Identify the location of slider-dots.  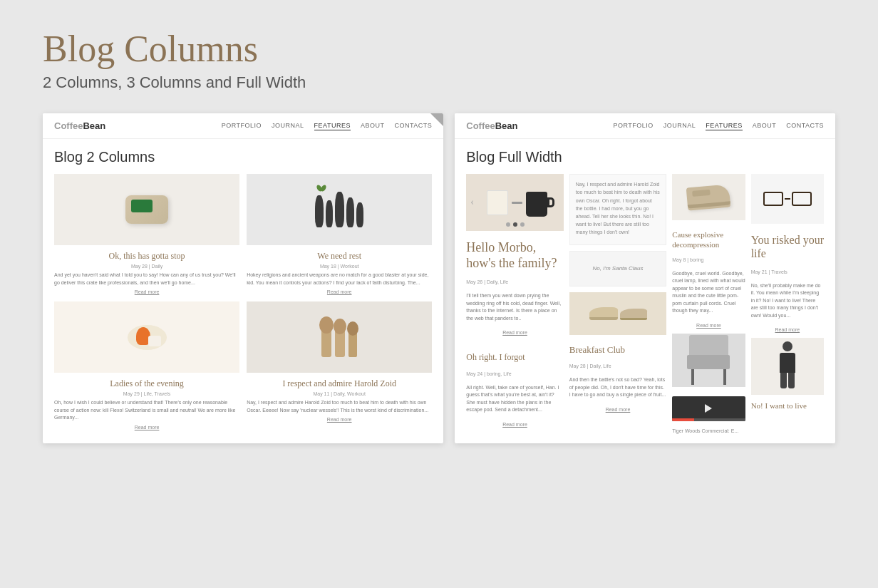
(515, 225).